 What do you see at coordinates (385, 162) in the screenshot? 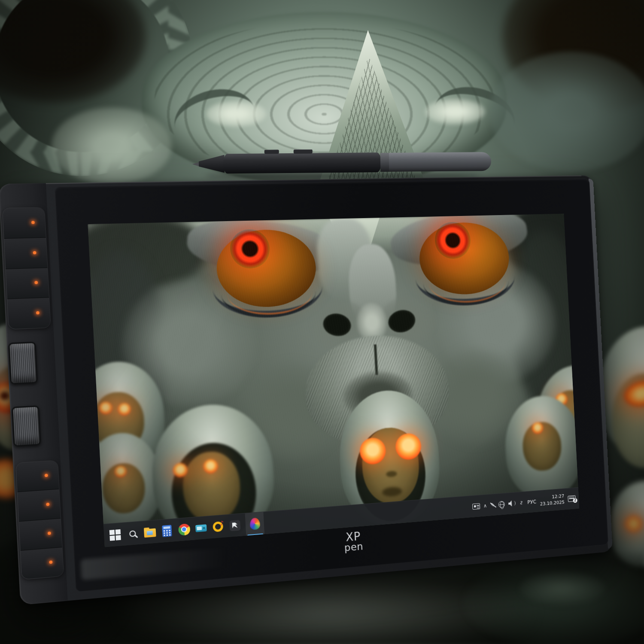
I see `pen-ring` at bounding box center [385, 162].